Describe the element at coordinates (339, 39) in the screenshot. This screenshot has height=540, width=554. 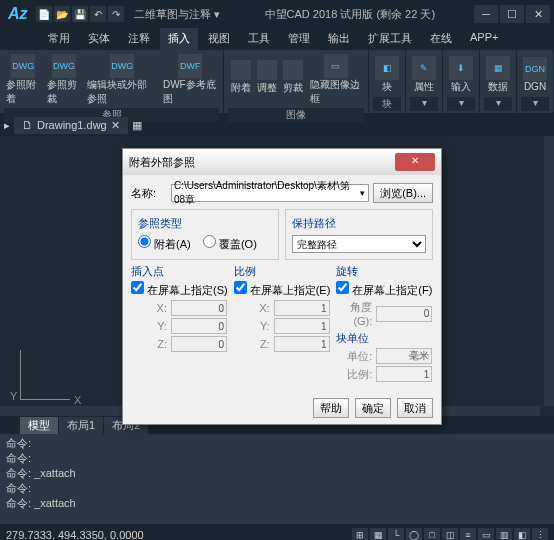
I see `tab-output: 输出` at that location.